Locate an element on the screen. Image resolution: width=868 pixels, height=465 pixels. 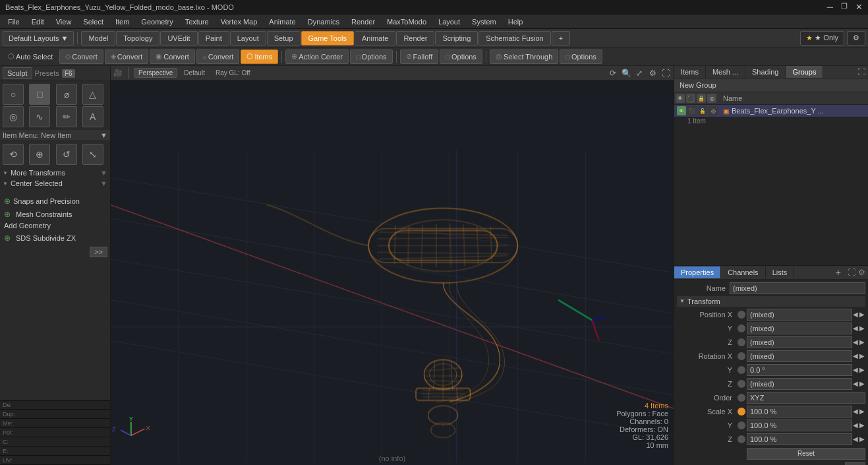
scale-x-arrow: ◀ is located at coordinates (855, 412).